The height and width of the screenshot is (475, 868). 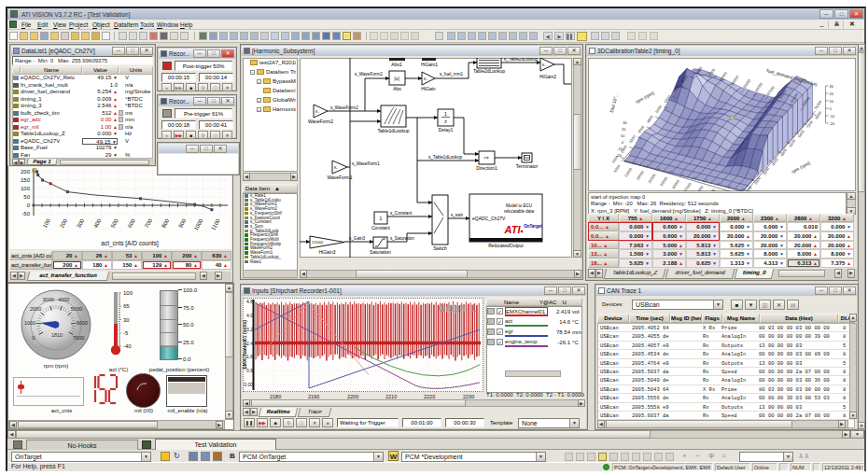 What do you see at coordinates (513, 230) in the screenshot?
I see `svg-text: ATI` at bounding box center [513, 230].